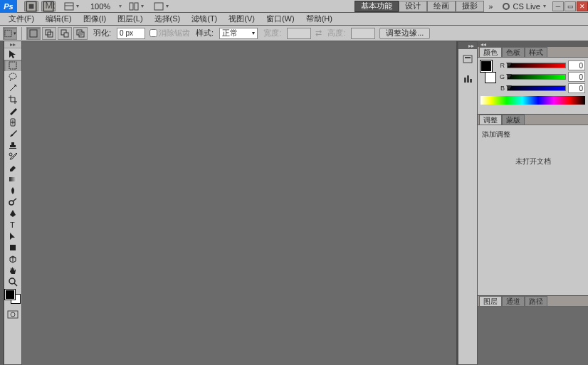  I want to click on tab-paths: 路径, so click(536, 301).